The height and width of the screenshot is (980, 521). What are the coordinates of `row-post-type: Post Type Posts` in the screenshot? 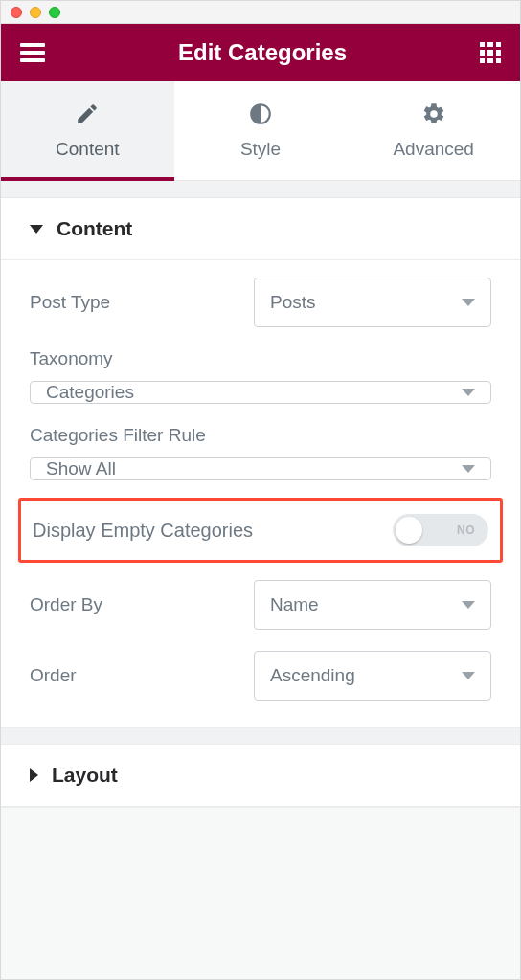 It's located at (260, 302).